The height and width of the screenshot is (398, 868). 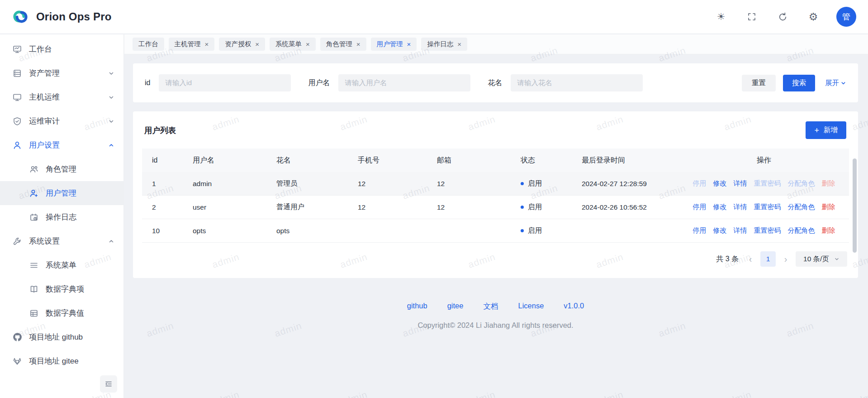 What do you see at coordinates (293, 44) in the screenshot?
I see `tab-system-menu: 系统菜单 ×` at bounding box center [293, 44].